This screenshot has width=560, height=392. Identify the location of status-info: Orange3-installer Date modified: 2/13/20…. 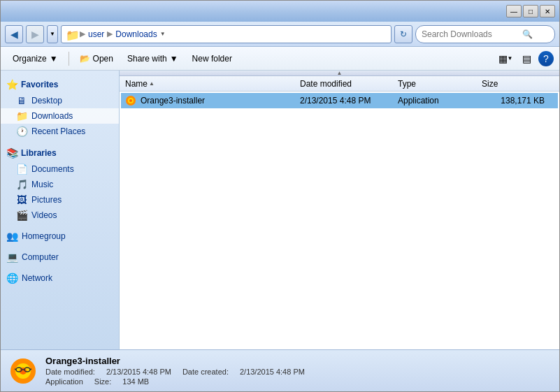
(175, 370).